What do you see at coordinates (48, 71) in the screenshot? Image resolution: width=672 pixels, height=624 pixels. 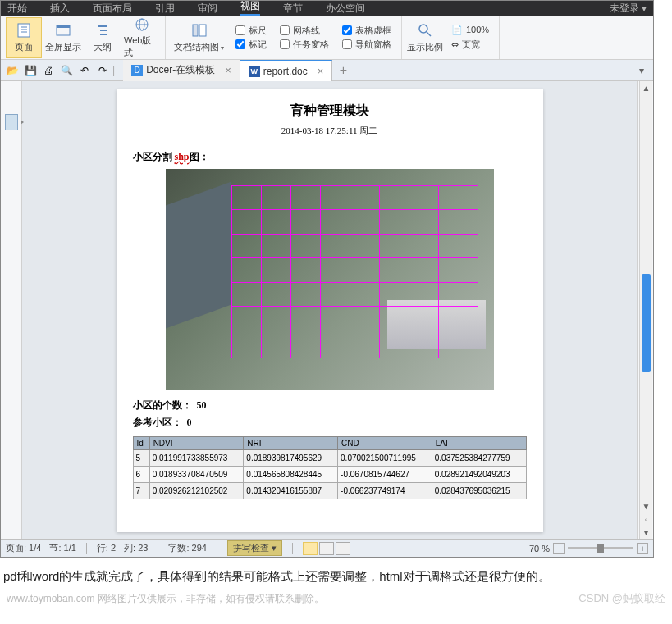 I see `print-button: 🖨` at bounding box center [48, 71].